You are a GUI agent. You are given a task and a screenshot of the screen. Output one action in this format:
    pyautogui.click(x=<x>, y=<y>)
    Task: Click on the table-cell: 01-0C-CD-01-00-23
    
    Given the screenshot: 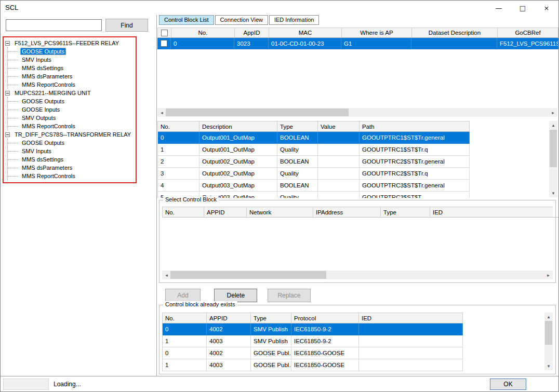 What is the action you would take?
    pyautogui.click(x=305, y=44)
    